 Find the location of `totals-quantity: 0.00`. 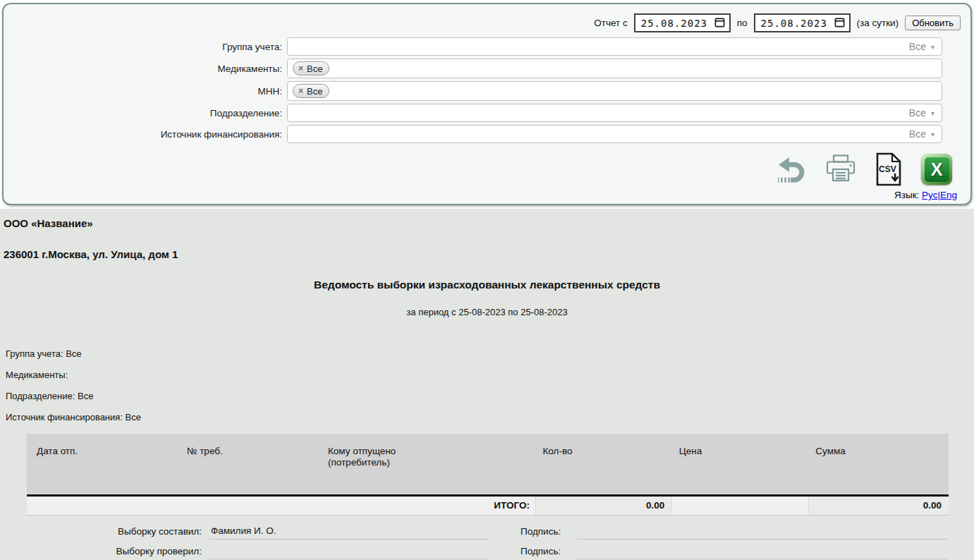

totals-quantity: 0.00 is located at coordinates (604, 505).